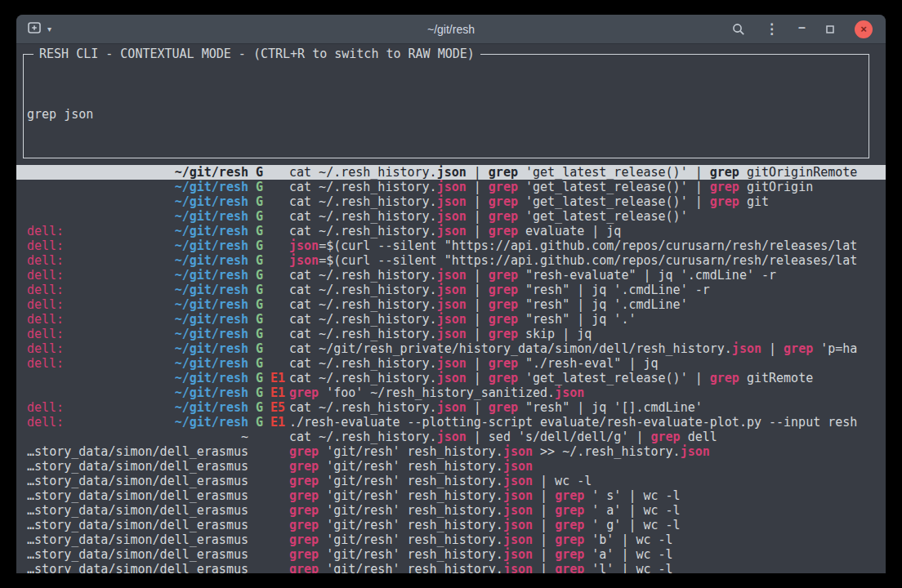 The width and height of the screenshot is (902, 588). What do you see at coordinates (830, 29) in the screenshot?
I see `restore-button` at bounding box center [830, 29].